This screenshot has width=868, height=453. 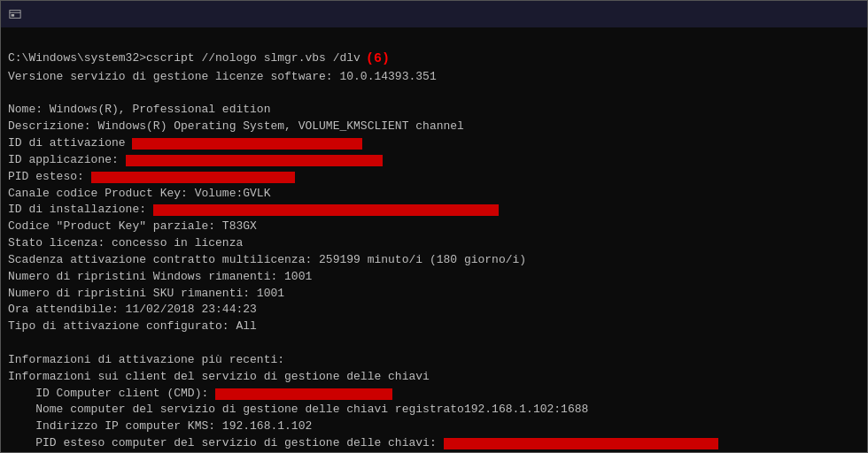 What do you see at coordinates (434, 177) in the screenshot?
I see `console-line: PID esteso:` at bounding box center [434, 177].